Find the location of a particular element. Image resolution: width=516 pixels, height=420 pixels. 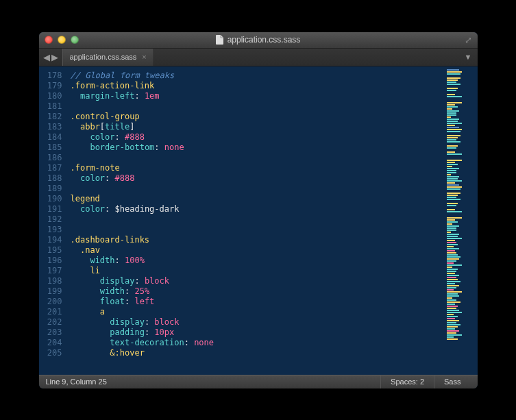

zoom-window-button is located at coordinates (75, 40).